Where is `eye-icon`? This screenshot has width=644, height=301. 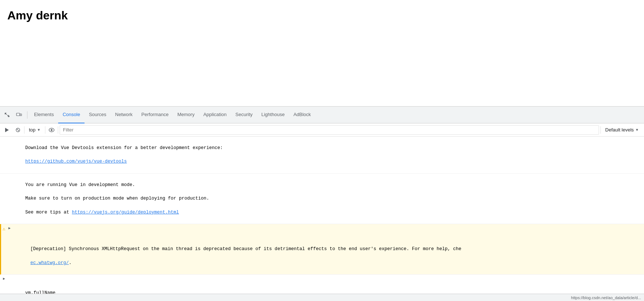 eye-icon is located at coordinates (52, 130).